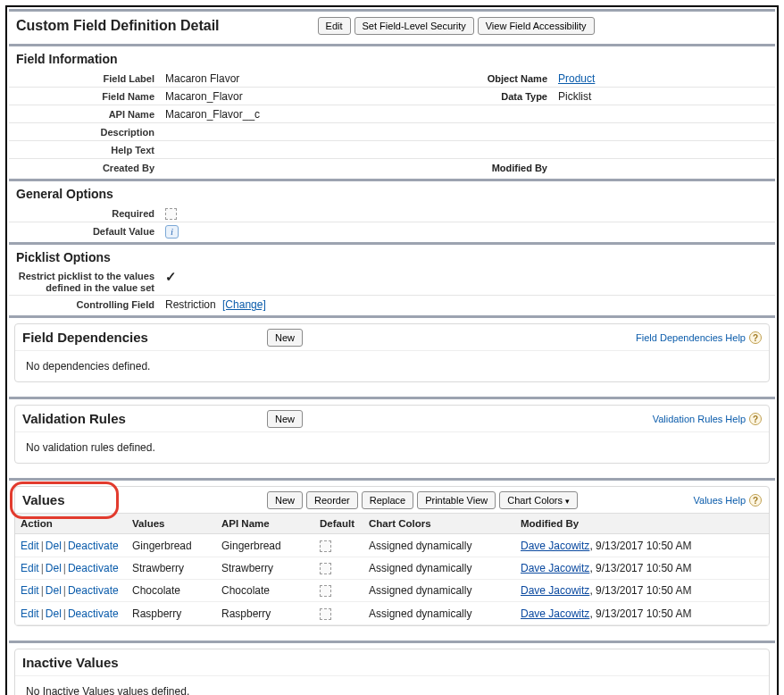 This screenshot has width=784, height=695. What do you see at coordinates (245, 305) in the screenshot?
I see `change-link: [Change]` at bounding box center [245, 305].